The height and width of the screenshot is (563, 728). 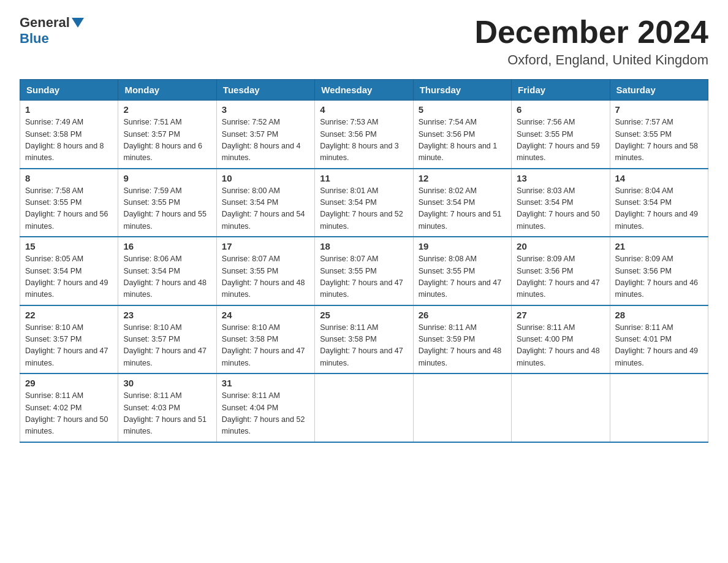 I want to click on daylight-label: Daylight: 8 hours and 3 minutes., so click(x=359, y=152).